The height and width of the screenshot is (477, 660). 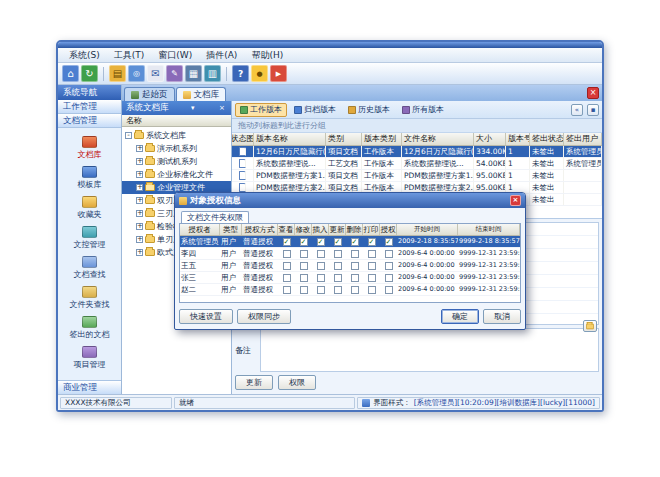 What do you see at coordinates (193, 108) in the screenshot?
I see `pin-icon: ▾` at bounding box center [193, 108].